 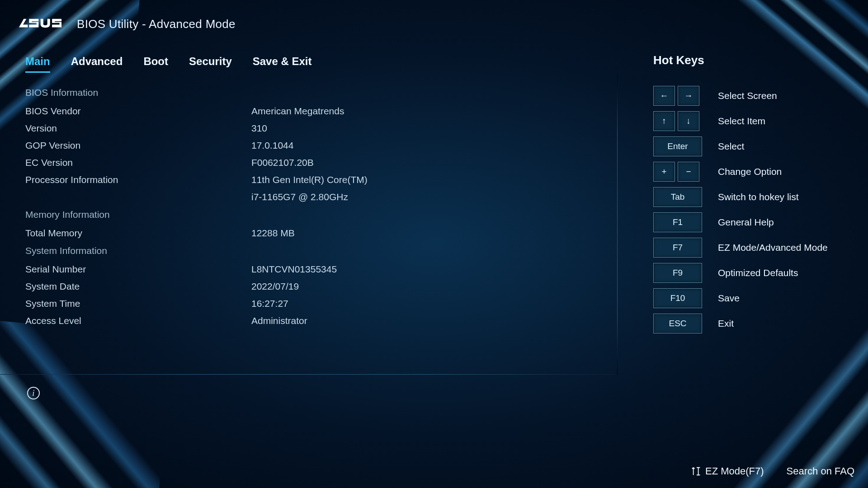 What do you see at coordinates (679, 121) in the screenshot?
I see `hotkey-keys: ↑↓` at bounding box center [679, 121].